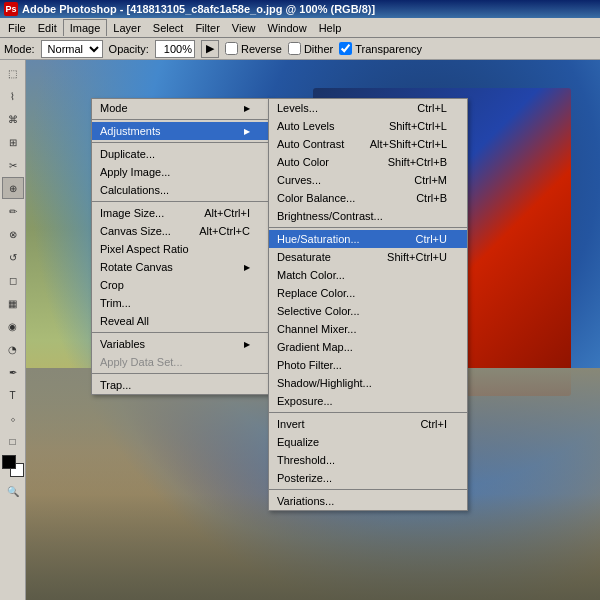 The width and height of the screenshot is (600, 600). I want to click on tool-blur: ◉, so click(13, 326).